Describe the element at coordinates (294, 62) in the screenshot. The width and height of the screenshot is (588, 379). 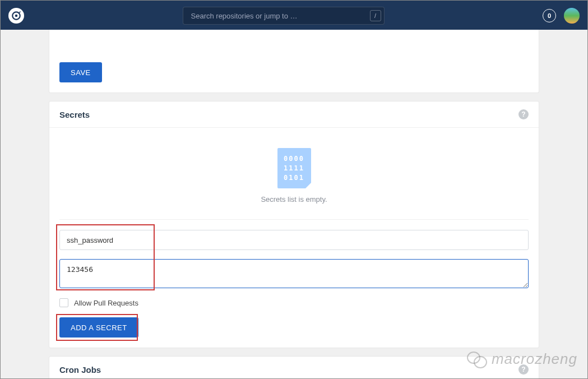
I see `config-card-partial: Configuration SAVE` at that location.